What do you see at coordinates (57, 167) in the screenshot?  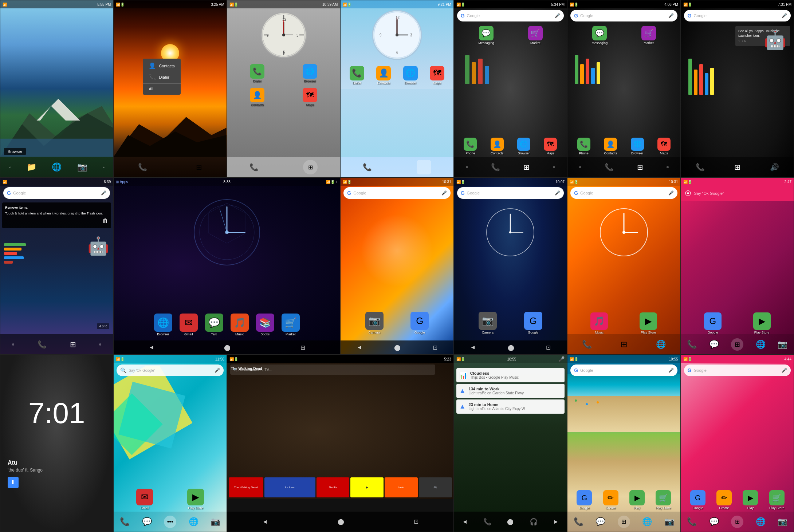 I see `dock-icon-browser: 🌐` at bounding box center [57, 167].